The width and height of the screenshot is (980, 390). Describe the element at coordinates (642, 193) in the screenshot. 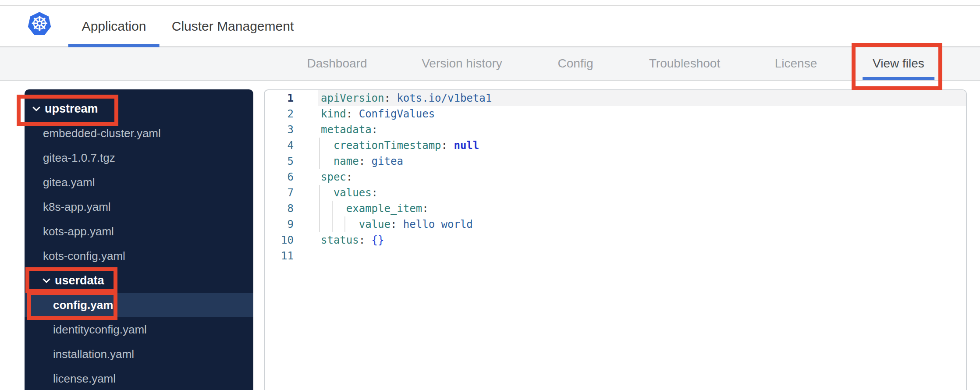

I see `code-text: values:` at that location.